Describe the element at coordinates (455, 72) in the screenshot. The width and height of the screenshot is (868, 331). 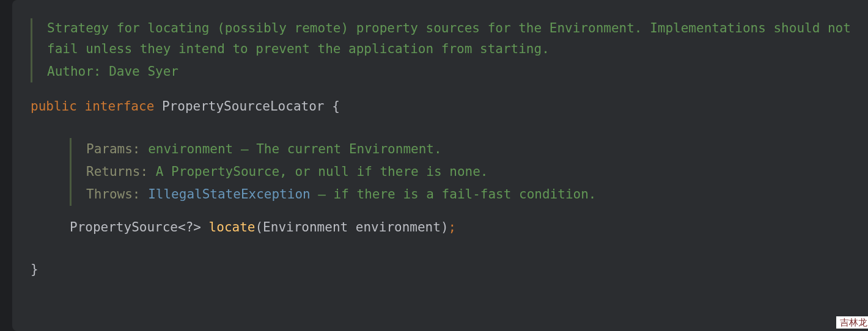
I see `javadoc-author: Author: Dave Syer` at that location.